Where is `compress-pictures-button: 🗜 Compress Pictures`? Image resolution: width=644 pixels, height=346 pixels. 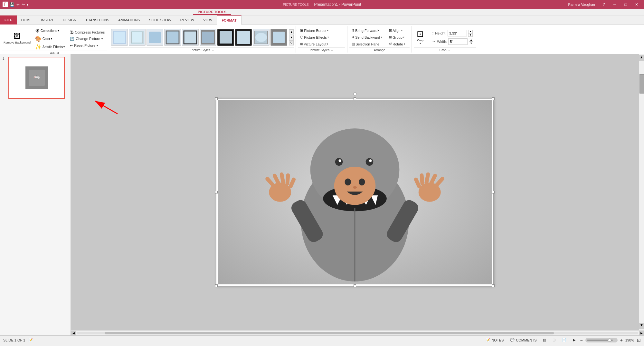
compress-pictures-button: 🗜 Compress Pictures is located at coordinates (87, 32).